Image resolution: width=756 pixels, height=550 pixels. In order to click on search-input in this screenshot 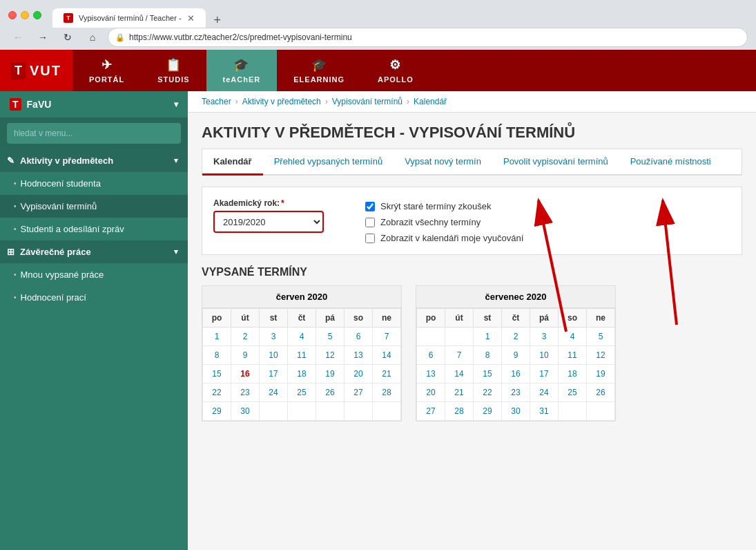, I will do `click(94, 133)`.